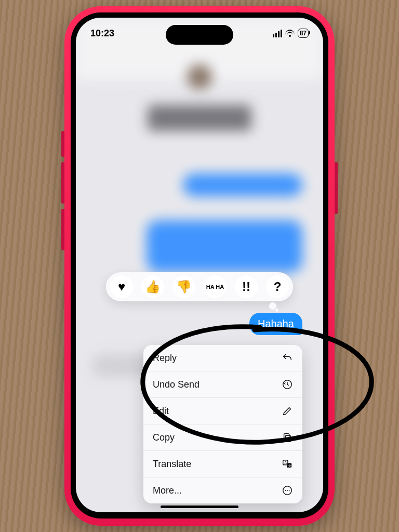 This screenshot has height=532, width=399. What do you see at coordinates (246, 287) in the screenshot?
I see `exclaim-icon: !!` at bounding box center [246, 287].